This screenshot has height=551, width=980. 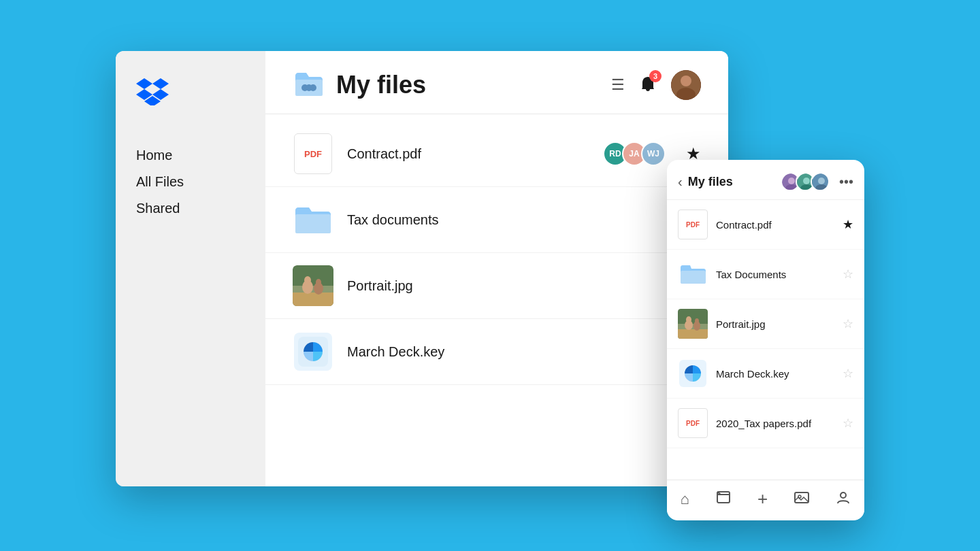 What do you see at coordinates (681, 182) in the screenshot?
I see `back-button: ‹` at bounding box center [681, 182].